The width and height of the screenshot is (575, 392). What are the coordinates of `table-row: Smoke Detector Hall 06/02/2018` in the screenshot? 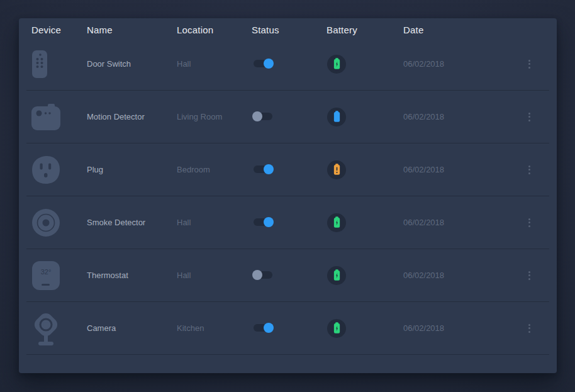 It's located at (288, 223).